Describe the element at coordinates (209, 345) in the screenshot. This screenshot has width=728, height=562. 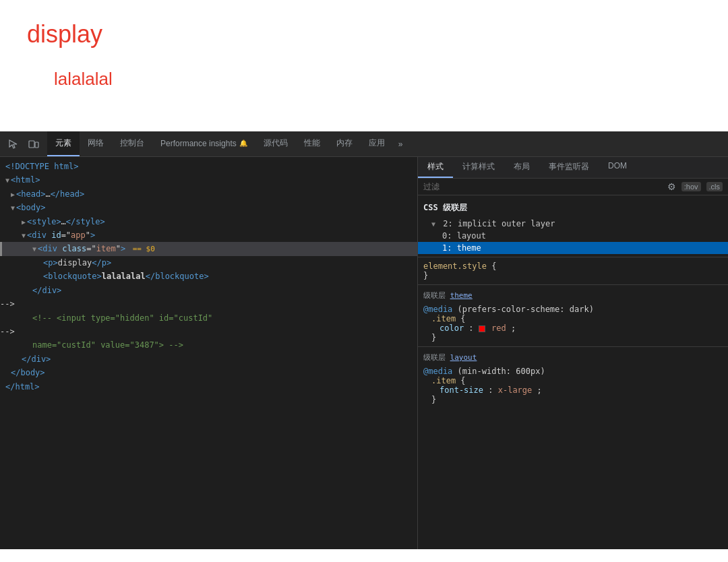
I see `html-line-comment2: name="custId" value="3487"> -->` at that location.